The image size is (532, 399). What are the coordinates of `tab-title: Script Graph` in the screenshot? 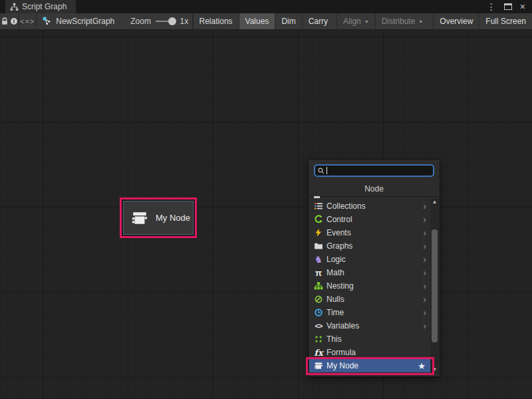 It's located at (44, 7).